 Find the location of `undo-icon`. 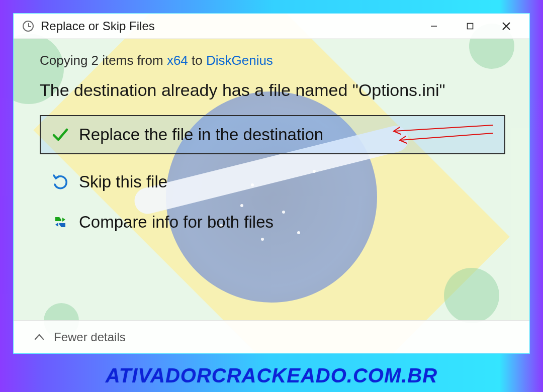

undo-icon is located at coordinates (60, 182).